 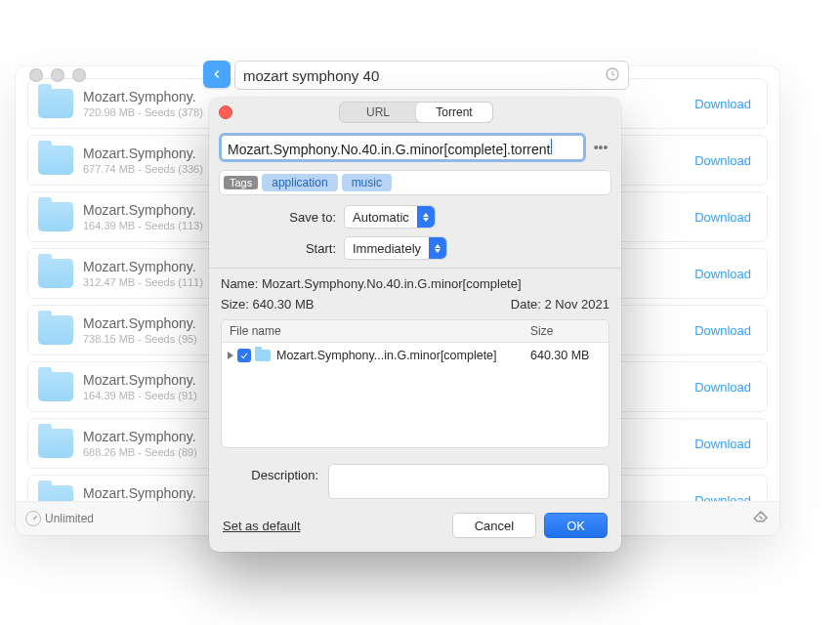 What do you see at coordinates (283, 305) in the screenshot?
I see `size-value: 640.30 MB` at bounding box center [283, 305].